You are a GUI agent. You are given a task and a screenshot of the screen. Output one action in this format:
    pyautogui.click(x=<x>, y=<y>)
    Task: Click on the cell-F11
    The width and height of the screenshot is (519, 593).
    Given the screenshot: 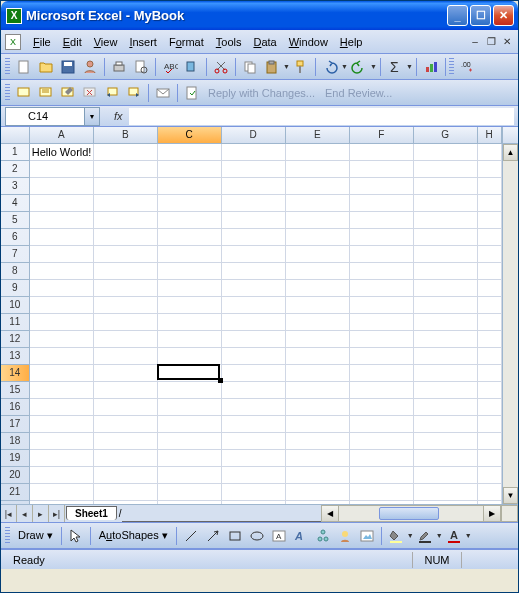 What is the action you would take?
    pyautogui.click(x=382, y=322)
    